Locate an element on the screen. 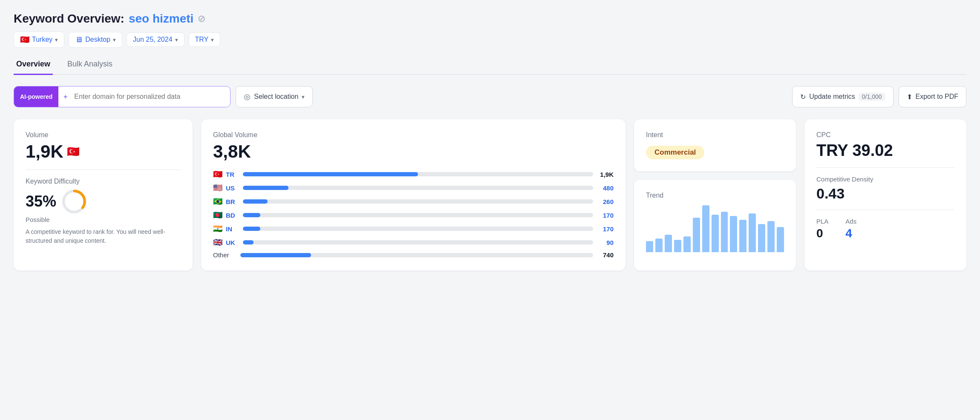 This screenshot has width=980, height=420. kd-description: A competitive keyword to rank for. You w… is located at coordinates (103, 236).